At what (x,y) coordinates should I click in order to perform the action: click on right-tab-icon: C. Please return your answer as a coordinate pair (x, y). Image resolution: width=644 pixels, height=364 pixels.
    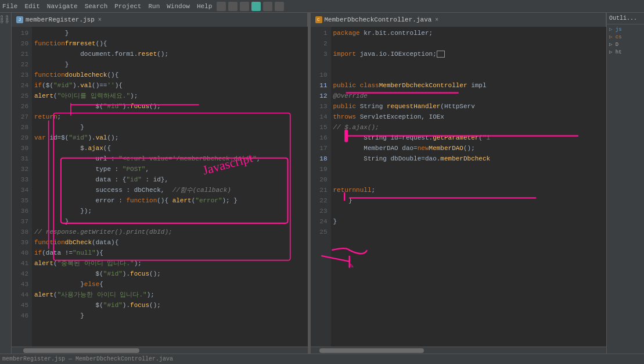
    Looking at the image, I should click on (319, 20).